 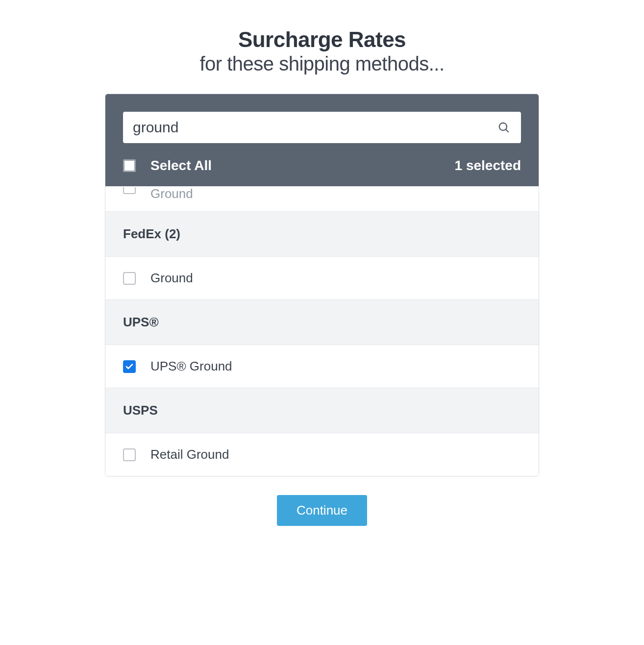 I want to click on search-icon, so click(x=504, y=127).